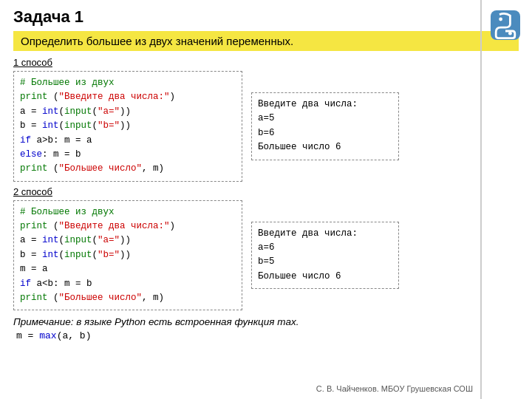 Image resolution: width=532 pixels, height=399 pixels. I want to click on note-code: m = max(a, b), so click(266, 335).